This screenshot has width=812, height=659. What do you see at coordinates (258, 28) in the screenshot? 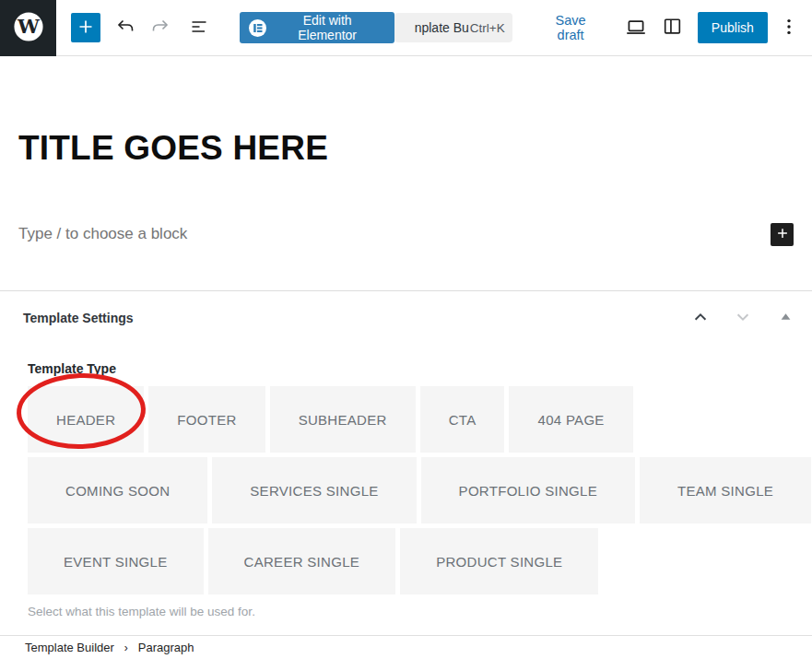
I see `elementor-icon` at bounding box center [258, 28].